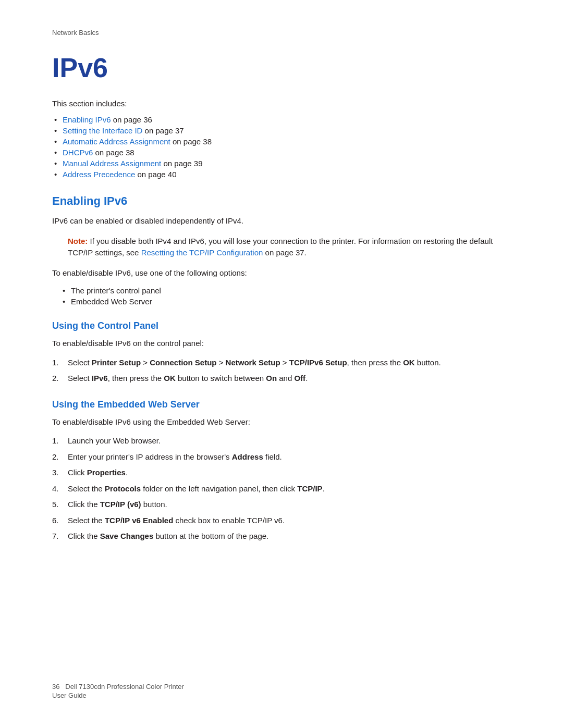  I want to click on page-title: IPv6, so click(282, 68).